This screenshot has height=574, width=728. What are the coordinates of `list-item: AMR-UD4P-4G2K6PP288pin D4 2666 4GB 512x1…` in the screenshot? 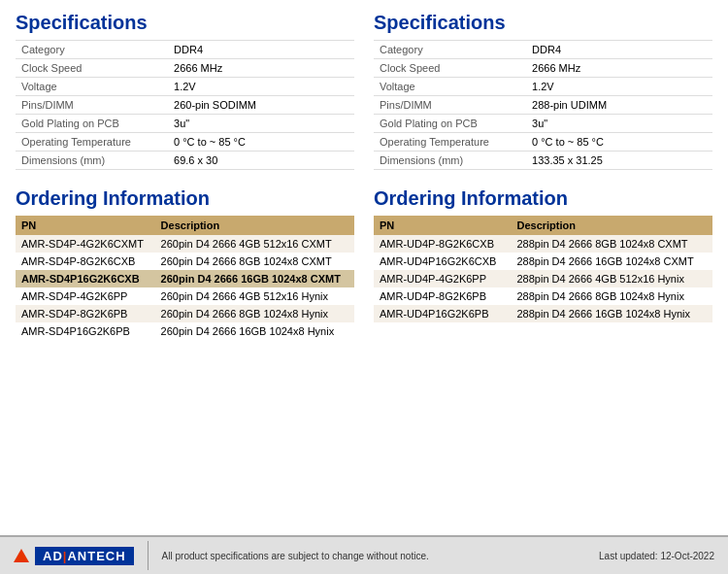 It's located at (544, 279).